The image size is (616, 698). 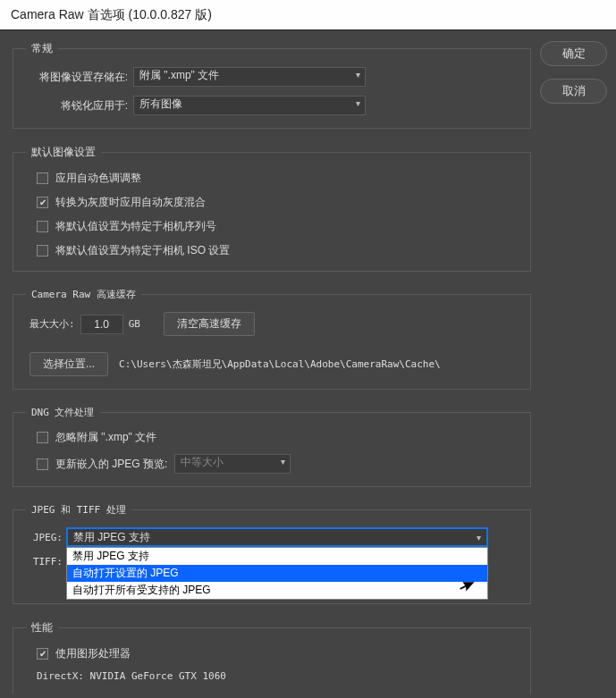 I want to click on label-iso: 将默认值设置为特定于相机 ISO 设置, so click(x=143, y=250).